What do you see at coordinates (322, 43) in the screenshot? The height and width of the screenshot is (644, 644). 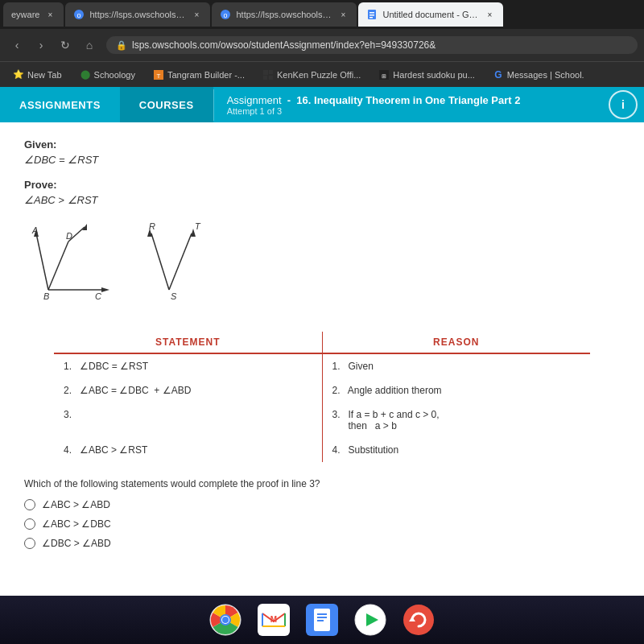 I see `browser-chrome: eyware × o https://lsps.owschools.com × …` at bounding box center [322, 43].